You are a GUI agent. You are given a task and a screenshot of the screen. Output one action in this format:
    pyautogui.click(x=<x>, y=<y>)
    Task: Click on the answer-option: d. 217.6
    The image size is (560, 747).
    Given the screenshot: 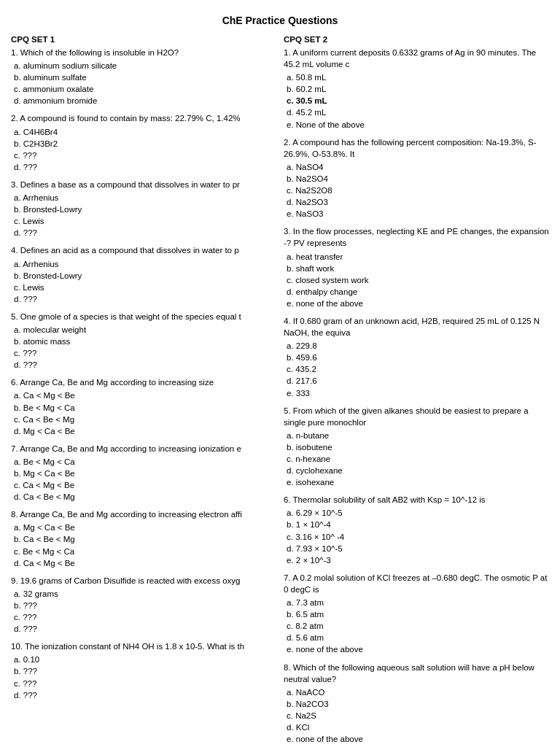 What is the action you would take?
    pyautogui.click(x=416, y=381)
    